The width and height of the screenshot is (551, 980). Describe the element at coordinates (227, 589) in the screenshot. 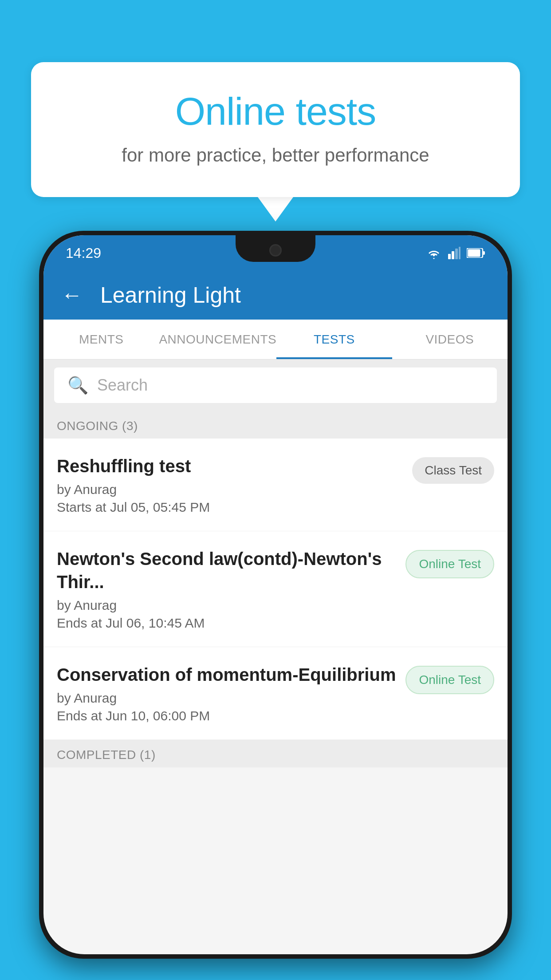

I see `test-info-2: Newton's Second law(contd)-Newton's Thir…` at that location.